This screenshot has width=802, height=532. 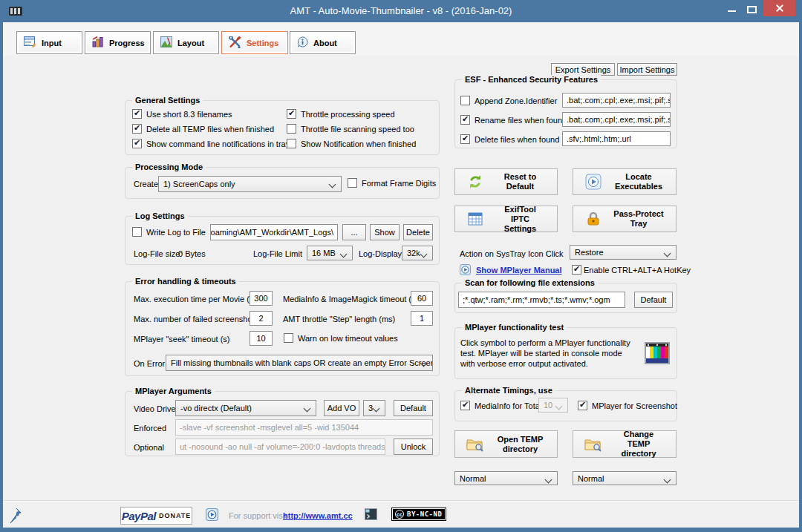 What do you see at coordinates (255, 43) in the screenshot?
I see `tab-settings: Settings` at bounding box center [255, 43].